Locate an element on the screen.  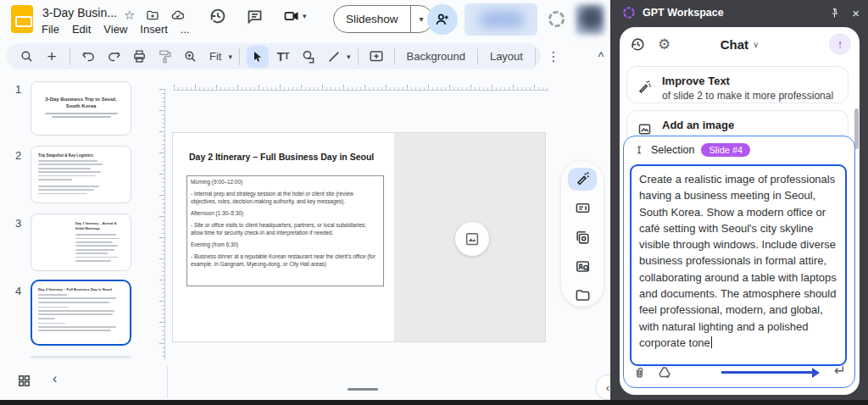
line-tool is located at coordinates (334, 57).